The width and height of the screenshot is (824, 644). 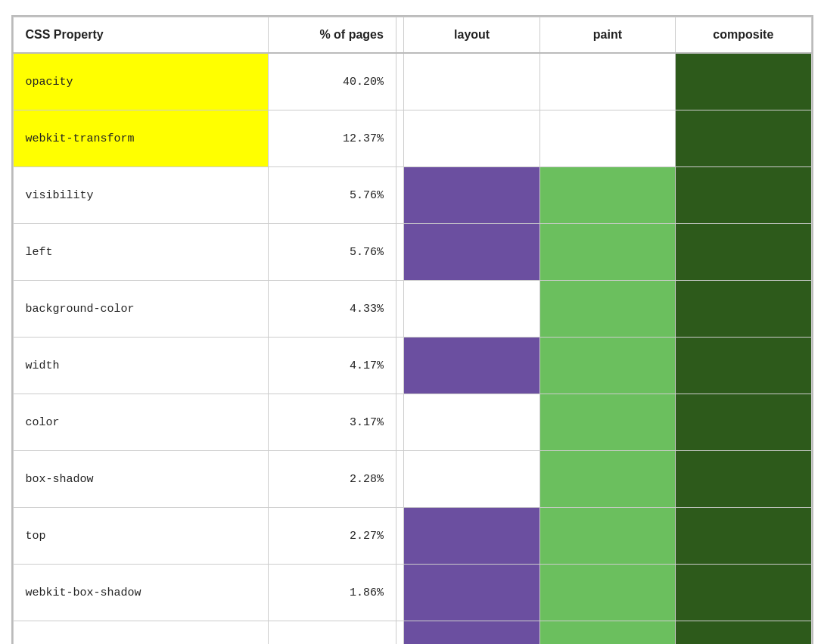 What do you see at coordinates (141, 536) in the screenshot?
I see `property-cell: top` at bounding box center [141, 536].